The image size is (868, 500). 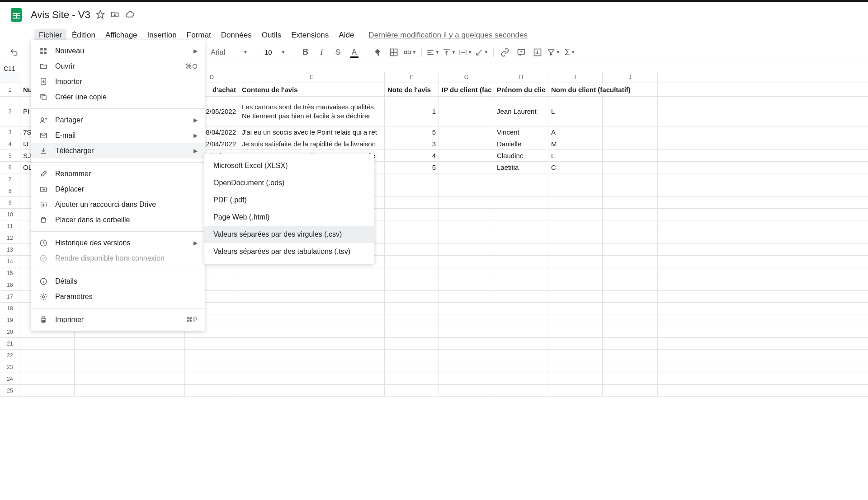 I want to click on row-header: 6, so click(x=10, y=167).